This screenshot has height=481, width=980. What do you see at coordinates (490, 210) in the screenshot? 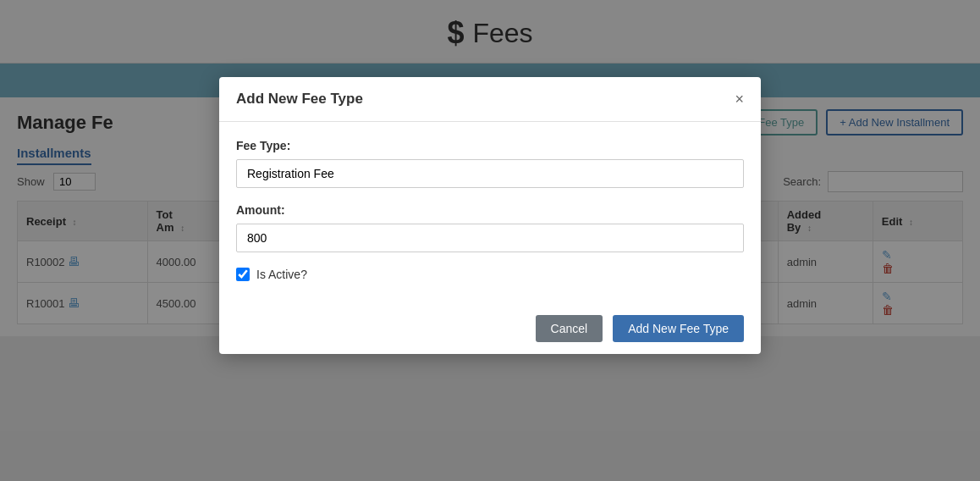
I see `amount-label: Amount:` at bounding box center [490, 210].